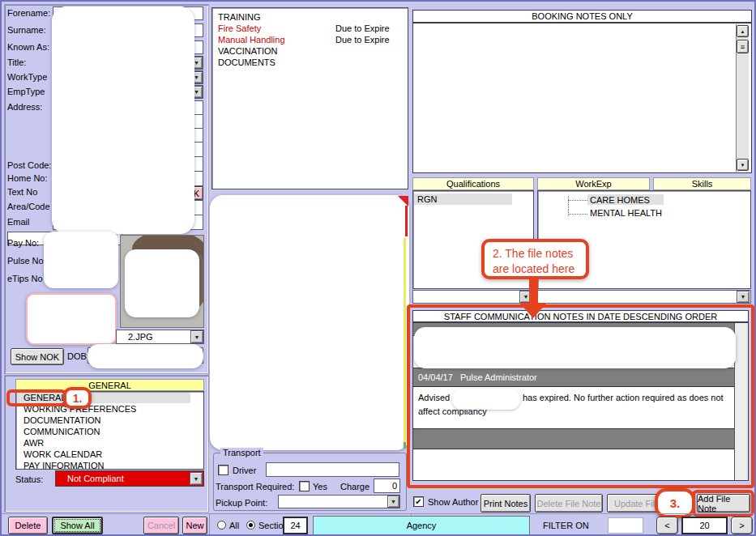 The height and width of the screenshot is (536, 756). I want to click on driver-input, so click(332, 470).